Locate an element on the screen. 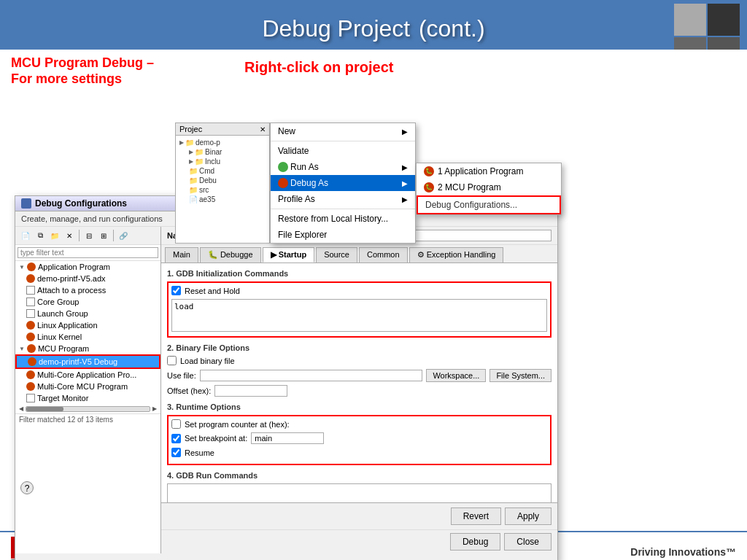  multicore-mcu-icon is located at coordinates (31, 386).